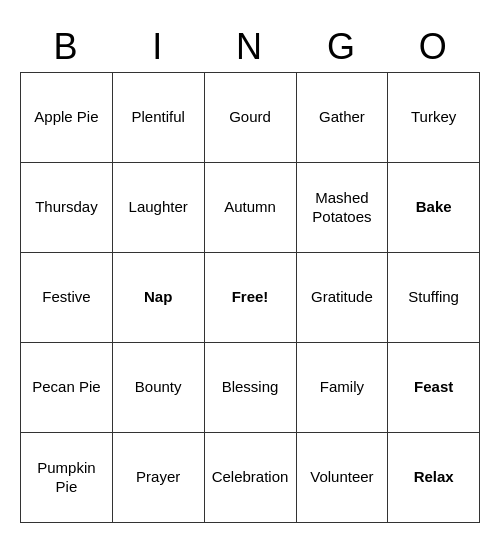 The image size is (500, 544). Describe the element at coordinates (342, 117) in the screenshot. I see `bingo-cell: Gather` at that location.